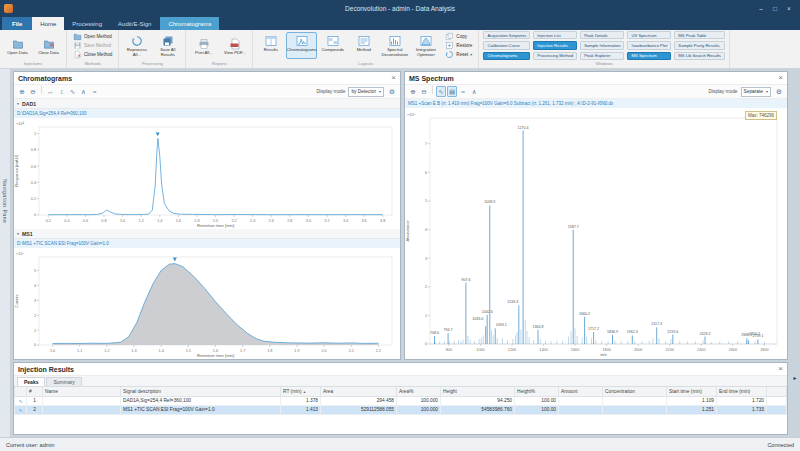  Describe the element at coordinates (506, 45) in the screenshot. I see `window-toggle-calibration-curve: Calibration Curve` at that location.